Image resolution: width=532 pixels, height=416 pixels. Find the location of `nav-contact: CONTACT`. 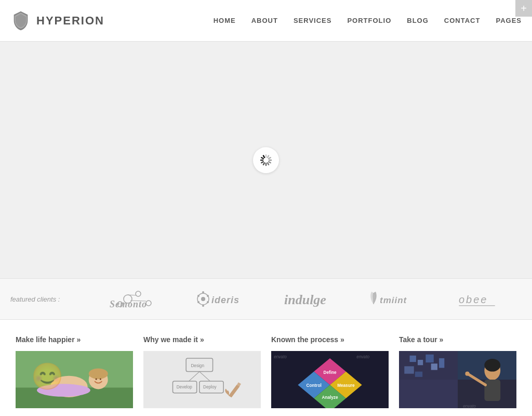

nav-contact: CONTACT is located at coordinates (462, 21).